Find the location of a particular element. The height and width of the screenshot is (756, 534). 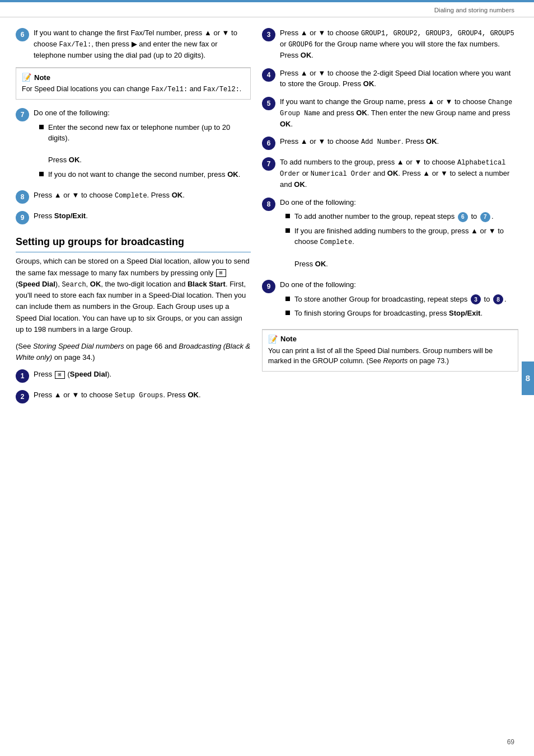

ok-bold-3: OK is located at coordinates (306, 55).